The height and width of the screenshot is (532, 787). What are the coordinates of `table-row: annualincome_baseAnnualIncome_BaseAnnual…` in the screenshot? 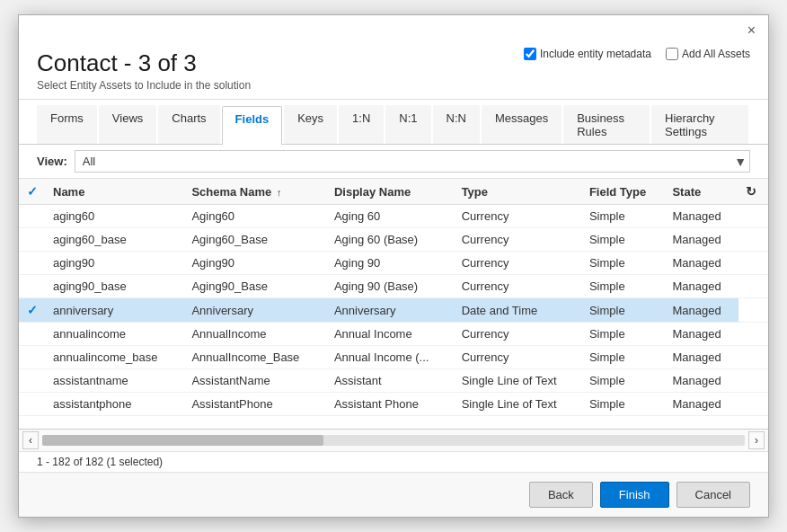 It's located at (394, 358).